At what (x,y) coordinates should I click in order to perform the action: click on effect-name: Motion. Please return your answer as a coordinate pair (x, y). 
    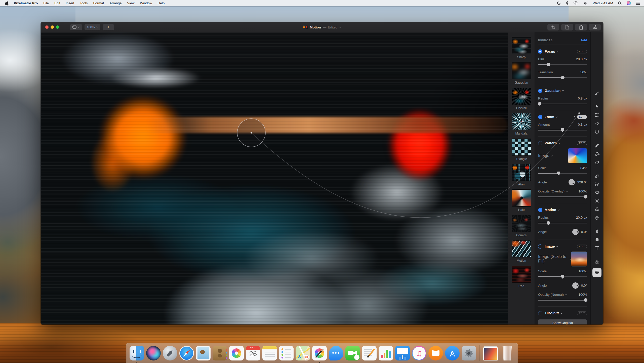
    Looking at the image, I should click on (552, 210).